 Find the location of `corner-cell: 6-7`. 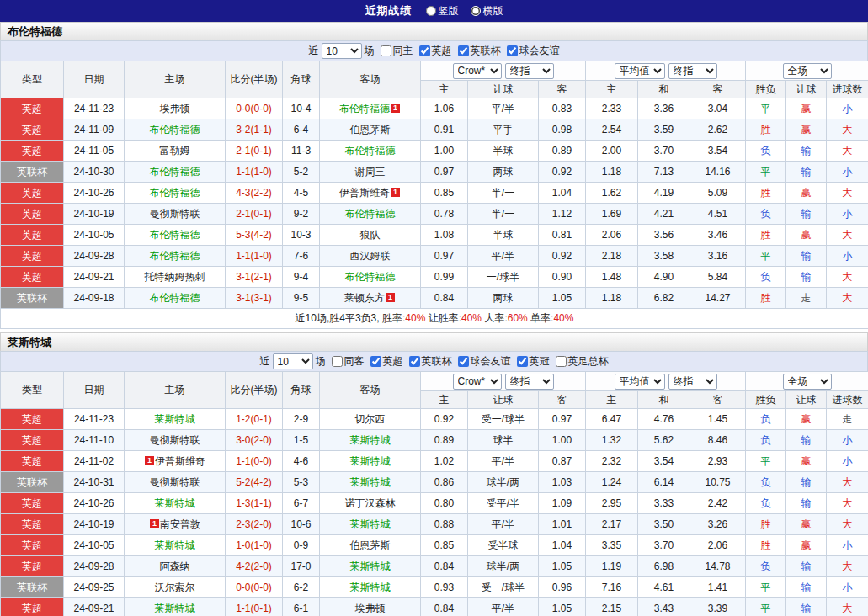

corner-cell: 6-7 is located at coordinates (301, 503).